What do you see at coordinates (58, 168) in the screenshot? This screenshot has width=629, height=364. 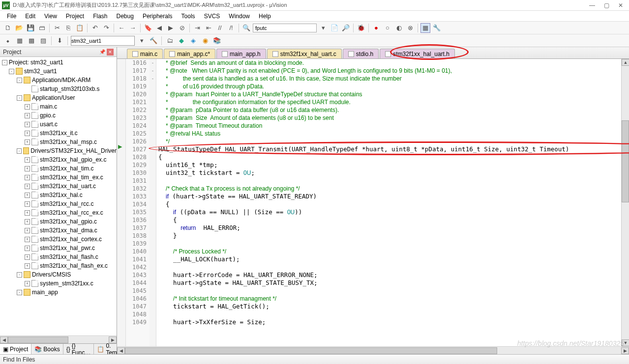 I see `tree-item: +stm32f1xx_hal_tim.c` at bounding box center [58, 168].